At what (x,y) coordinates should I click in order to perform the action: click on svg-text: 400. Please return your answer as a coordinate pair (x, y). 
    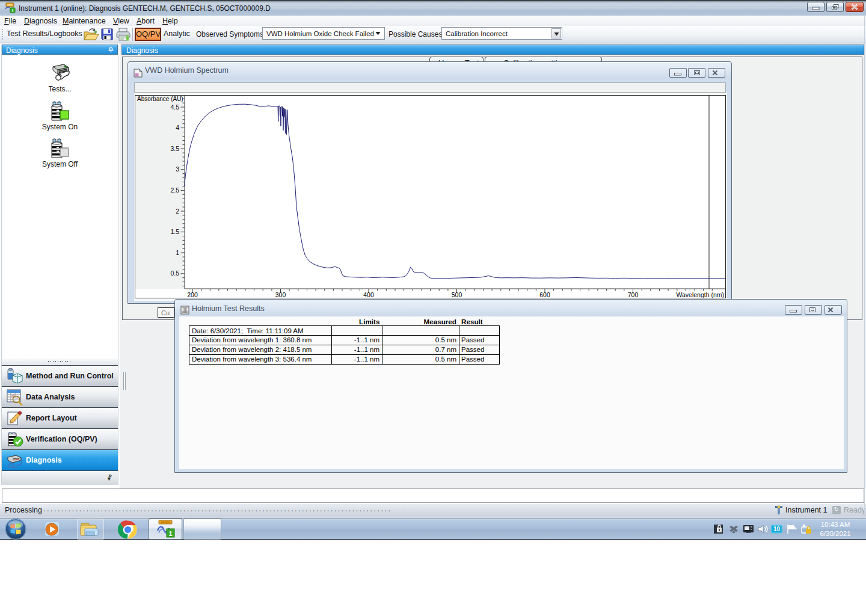
    Looking at the image, I should click on (369, 295).